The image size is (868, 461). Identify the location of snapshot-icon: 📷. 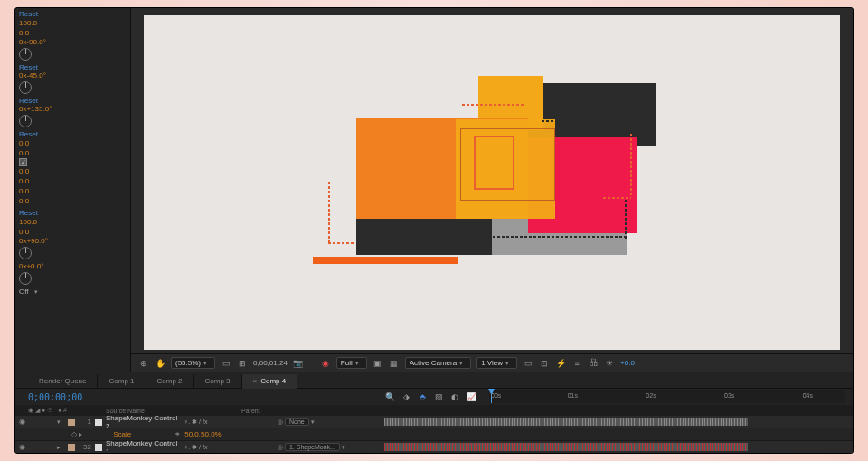
(298, 363).